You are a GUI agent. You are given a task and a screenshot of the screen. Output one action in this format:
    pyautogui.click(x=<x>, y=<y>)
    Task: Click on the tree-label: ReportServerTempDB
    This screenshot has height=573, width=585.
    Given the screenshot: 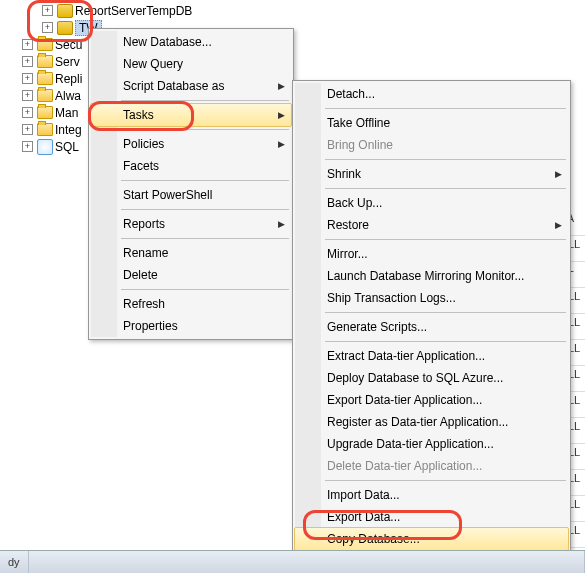 What is the action you would take?
    pyautogui.click(x=134, y=11)
    